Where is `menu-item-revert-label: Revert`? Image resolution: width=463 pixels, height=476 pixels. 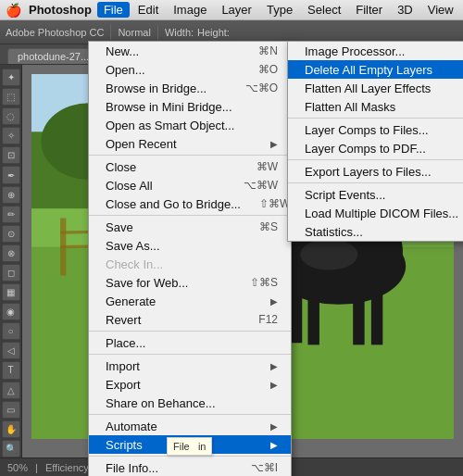
menu-item-revert-label: Revert is located at coordinates (123, 320).